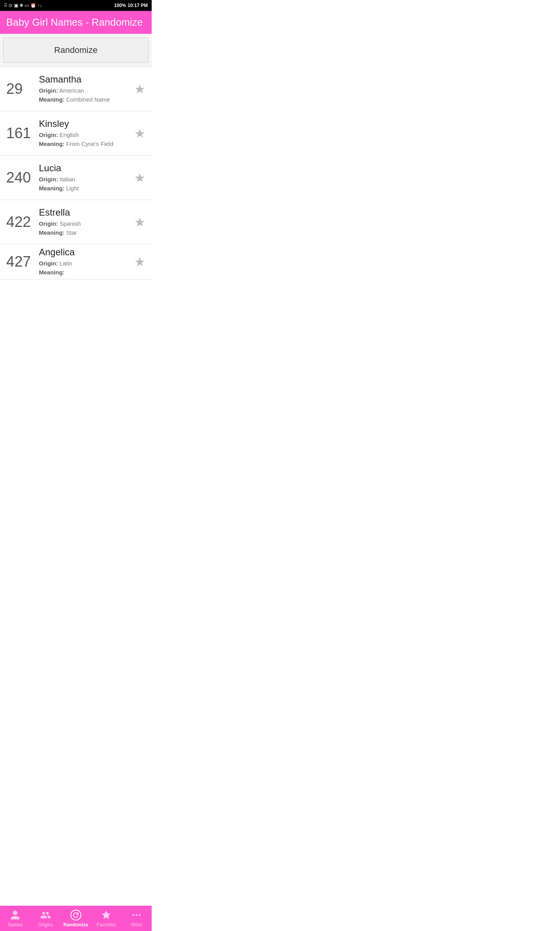  Describe the element at coordinates (92, 79) in the screenshot. I see `name-title: Samantha` at that location.